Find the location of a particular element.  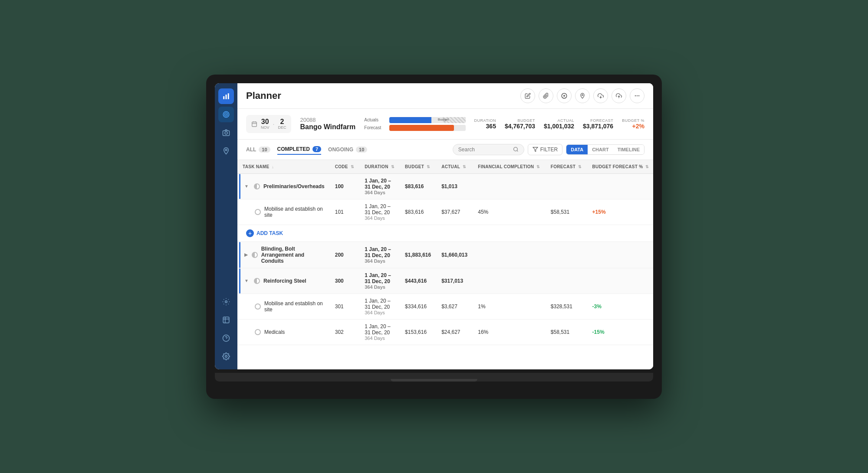

edit-button is located at coordinates (528, 96).